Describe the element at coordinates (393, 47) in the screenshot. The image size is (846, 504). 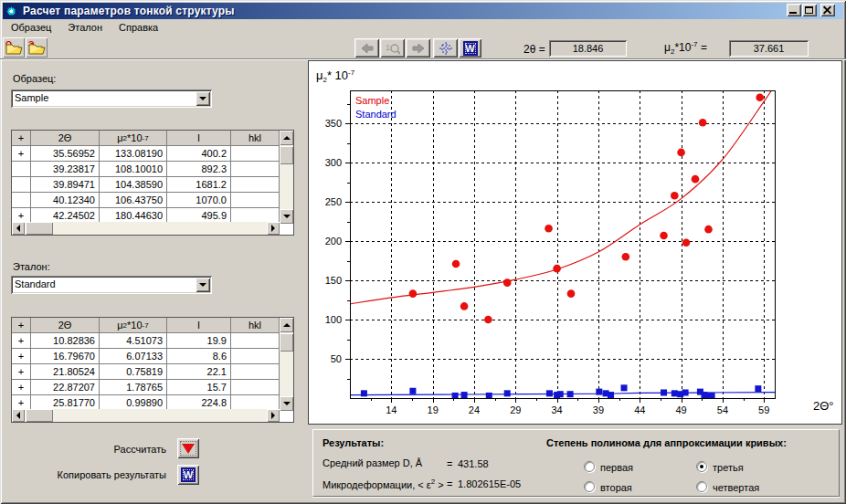
I see `zoom-reset-button: 1:` at that location.